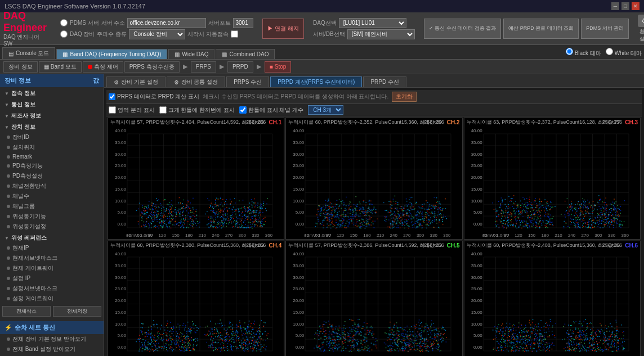 This screenshot has height=356, width=644. Describe the element at coordinates (8, 176) in the screenshot. I see `bullet-icon5` at that location.